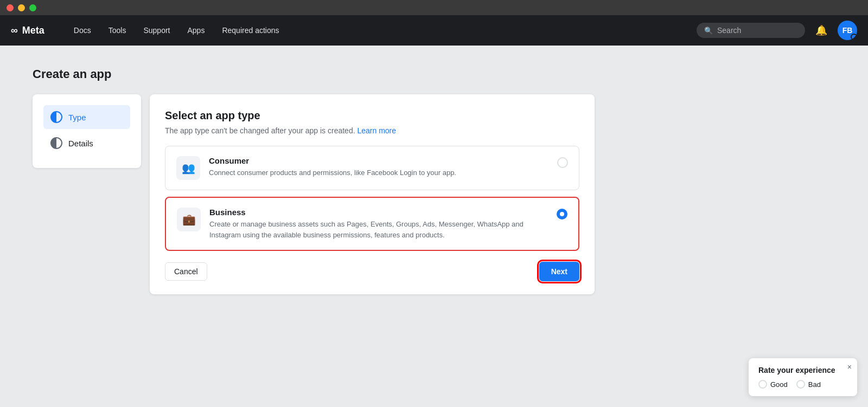 This screenshot has width=868, height=407. What do you see at coordinates (854, 37) in the screenshot?
I see `avatar-badge` at bounding box center [854, 37].